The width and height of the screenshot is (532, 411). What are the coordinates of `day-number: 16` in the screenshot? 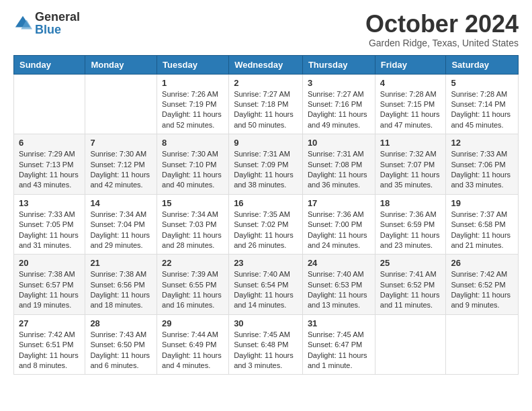 It's located at (266, 203).